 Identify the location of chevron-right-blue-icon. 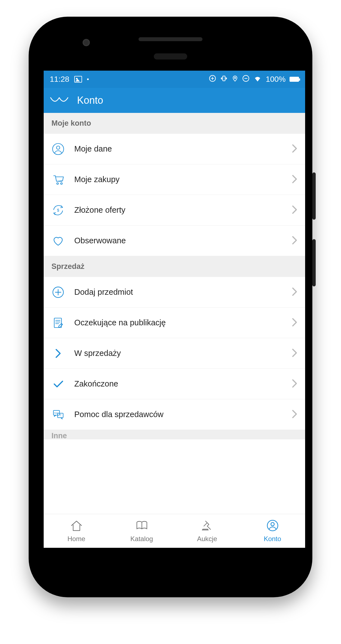
(58, 353).